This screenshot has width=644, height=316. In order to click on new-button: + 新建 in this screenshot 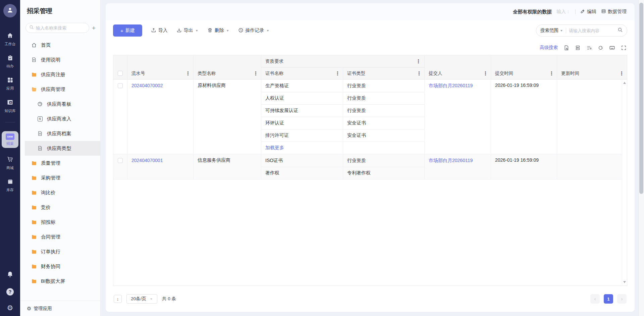, I will do `click(127, 31)`.